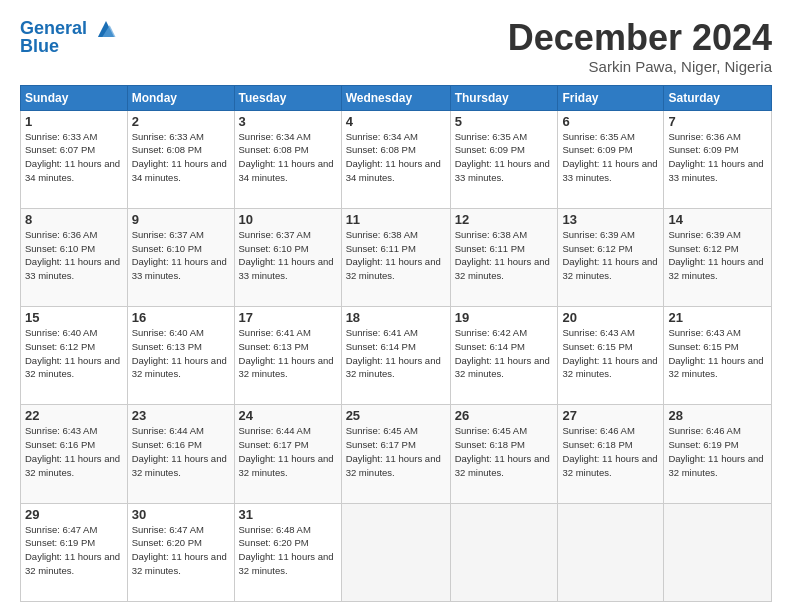 This screenshot has height=612, width=792. What do you see at coordinates (181, 318) in the screenshot?
I see `day-number: 16` at bounding box center [181, 318].